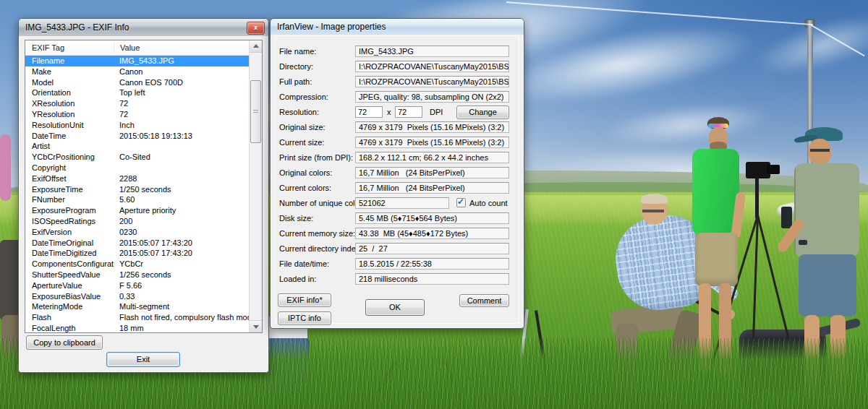 Image resolution: width=868 pixels, height=409 pixels. Describe the element at coordinates (137, 126) in the screenshot. I see `table-row: ResolutionUnit Inch` at that location.